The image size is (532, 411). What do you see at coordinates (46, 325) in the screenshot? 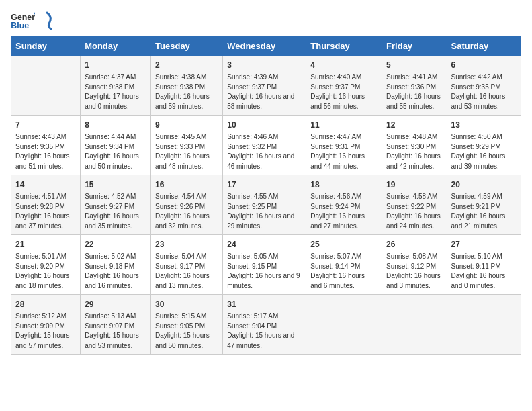
I see `calendar-cell: 28Sunrise: 5:12 AM Sunset: 9:09 PM Dayli…` at bounding box center [46, 325].